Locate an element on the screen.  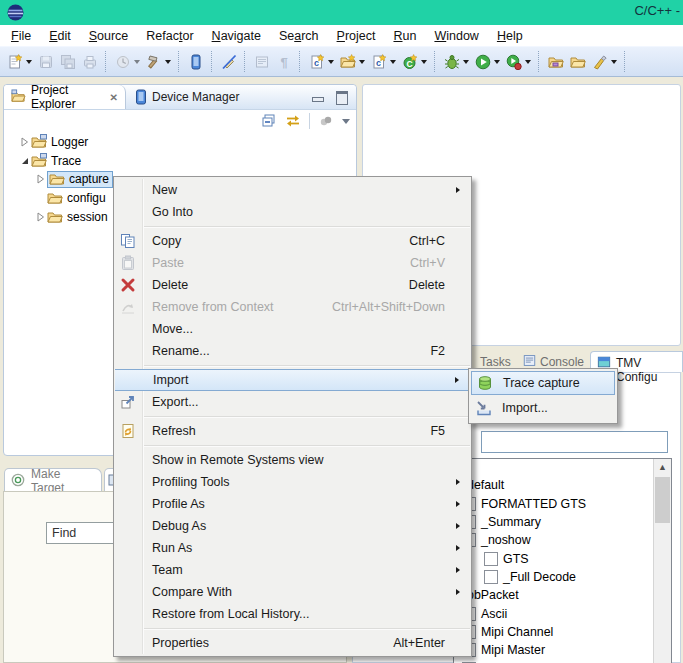
list-item-mipi-channel: Mipi Channel is located at coordinates (554, 632).